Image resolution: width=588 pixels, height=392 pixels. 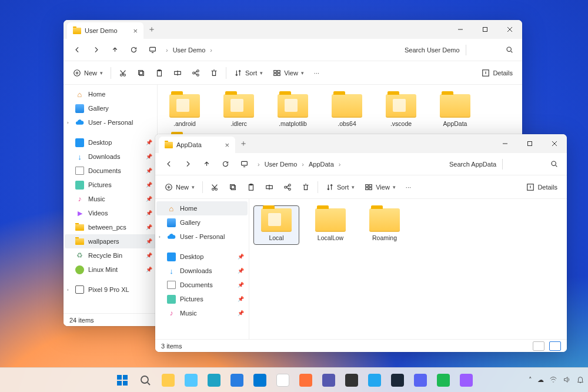 What do you see at coordinates (111, 270) in the screenshot?
I see `sidebar-item-linux-mint: Linux Mint📌` at bounding box center [111, 270].